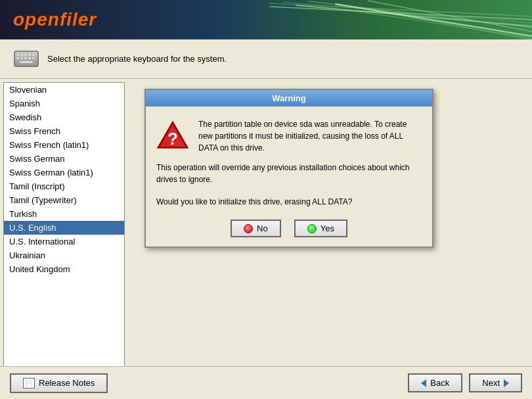  I want to click on keyboard-icon, so click(26, 59).